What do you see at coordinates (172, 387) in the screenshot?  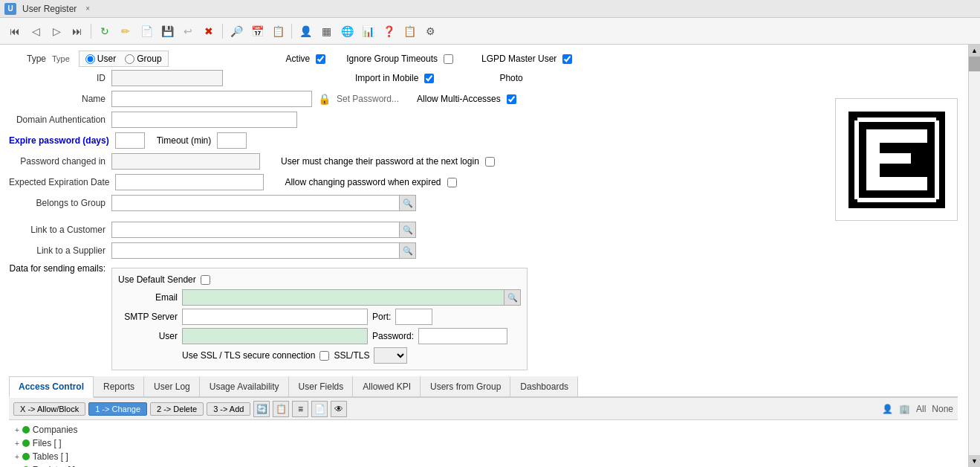 I see `tab-user-log: User Log` at bounding box center [172, 387].